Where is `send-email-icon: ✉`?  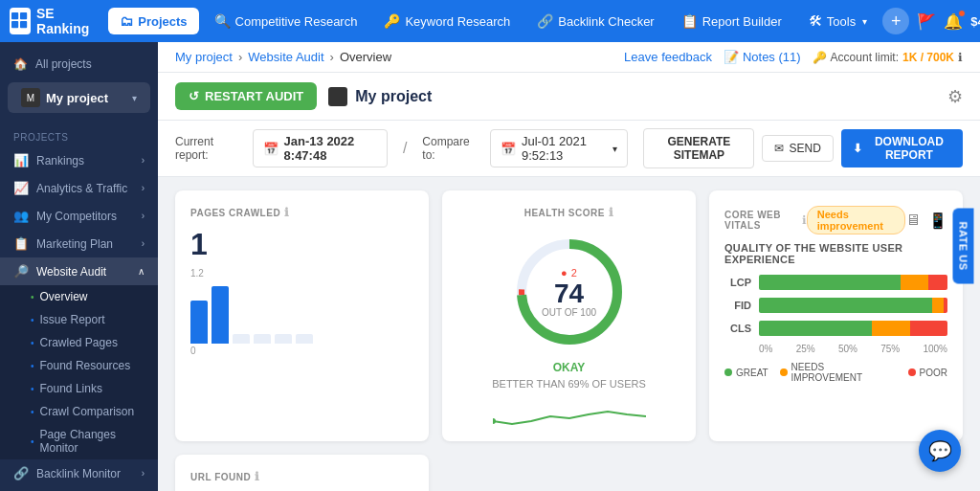 send-email-icon: ✉ is located at coordinates (779, 148).